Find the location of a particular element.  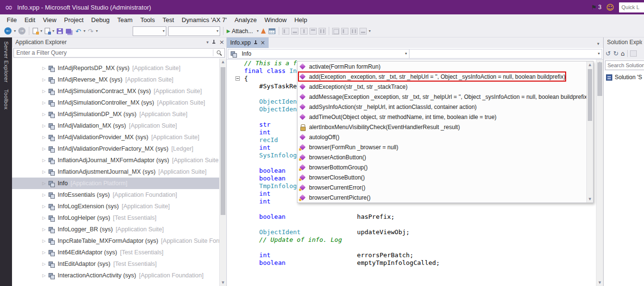

completion-item: browserCurrentPicture() is located at coordinates (442, 198).